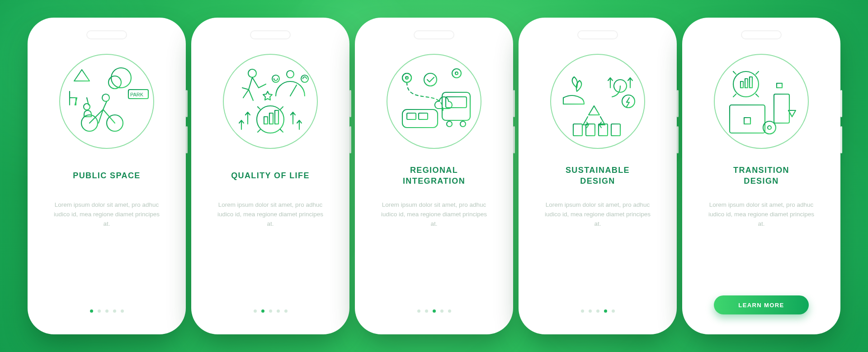  What do you see at coordinates (761, 305) in the screenshot?
I see `learn-more-button: LEARN MORE` at bounding box center [761, 305].